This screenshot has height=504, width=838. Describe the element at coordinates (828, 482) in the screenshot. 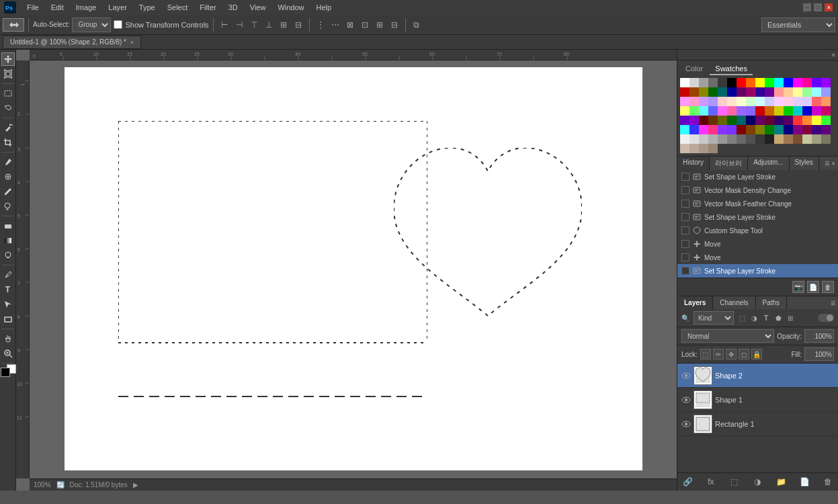

I see `delete-layer-button: 🗑` at that location.